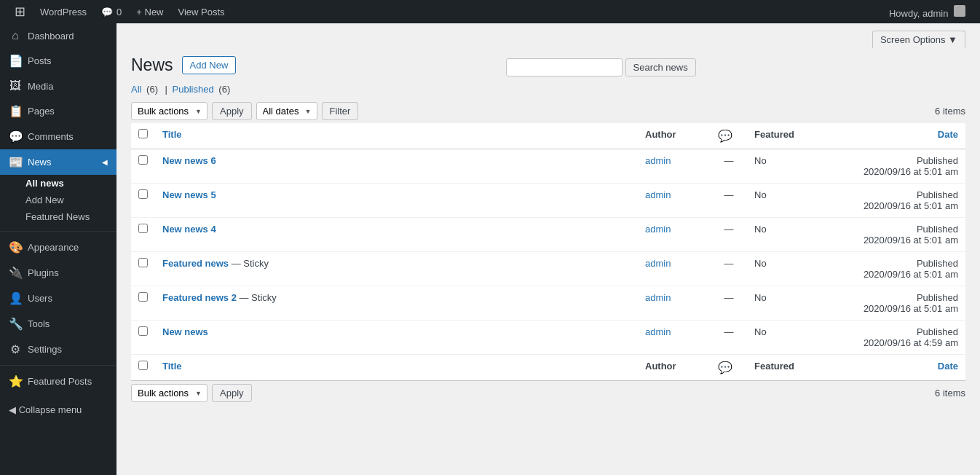 This screenshot has width=980, height=475. Describe the element at coordinates (58, 248) in the screenshot. I see `sidebar-item-appearance: 🎨 Appearance` at that location.